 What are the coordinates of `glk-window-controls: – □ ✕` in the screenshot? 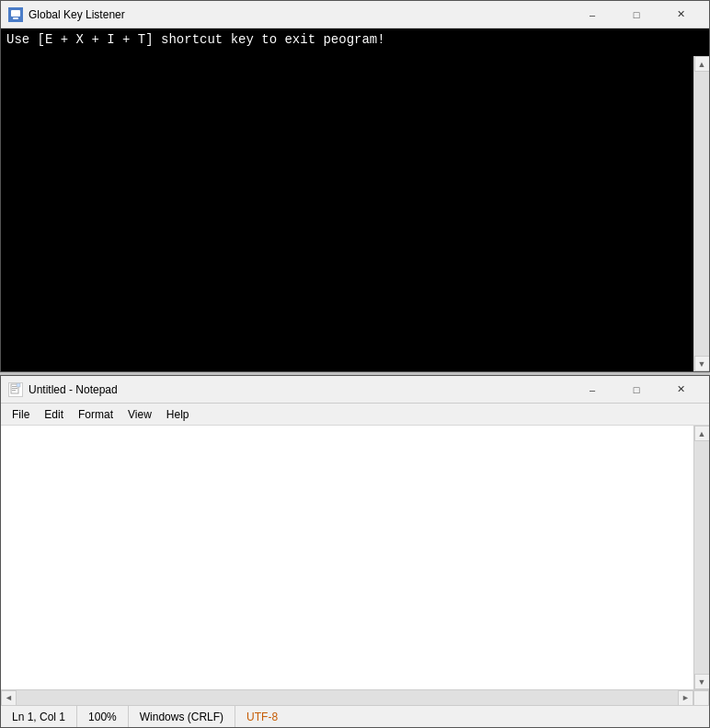 It's located at (636, 15).